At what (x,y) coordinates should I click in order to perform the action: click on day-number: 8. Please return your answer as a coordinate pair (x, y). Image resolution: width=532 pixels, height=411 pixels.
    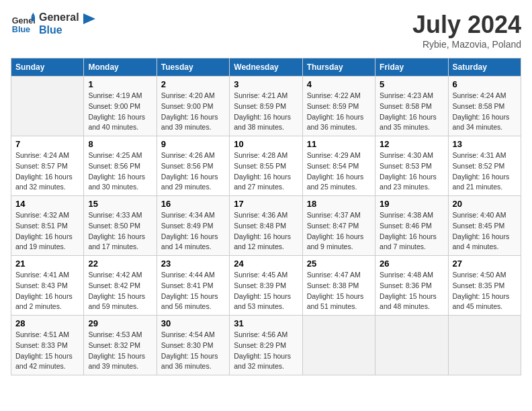
    Looking at the image, I should click on (120, 144).